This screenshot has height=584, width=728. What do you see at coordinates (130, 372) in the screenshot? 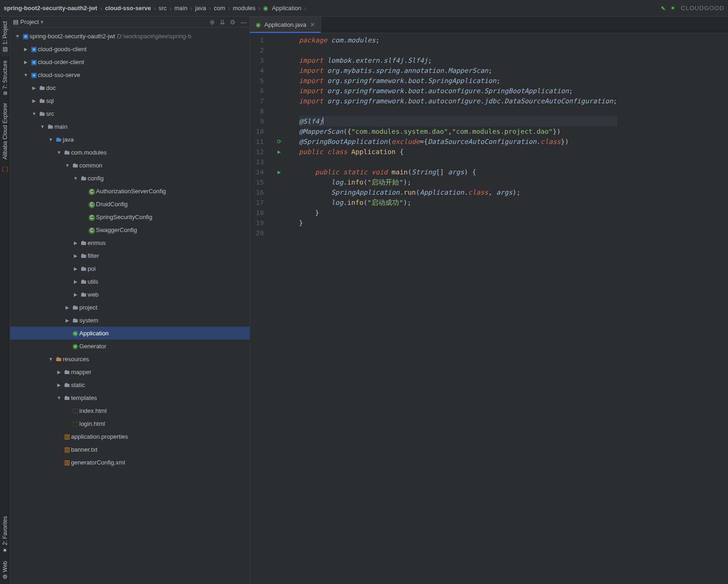
I see `tree-node: ▶🖿mapper` at bounding box center [130, 372].